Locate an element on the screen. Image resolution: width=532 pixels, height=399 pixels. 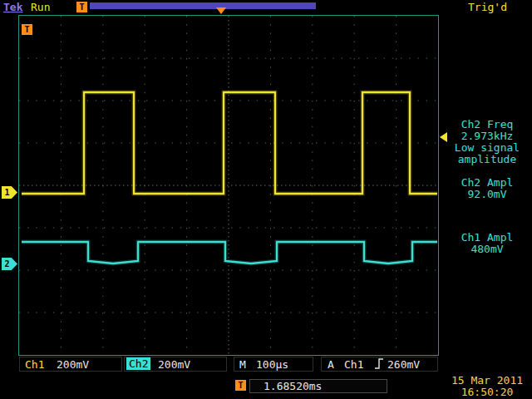
trace-ch2-glow is located at coordinates (229, 253).